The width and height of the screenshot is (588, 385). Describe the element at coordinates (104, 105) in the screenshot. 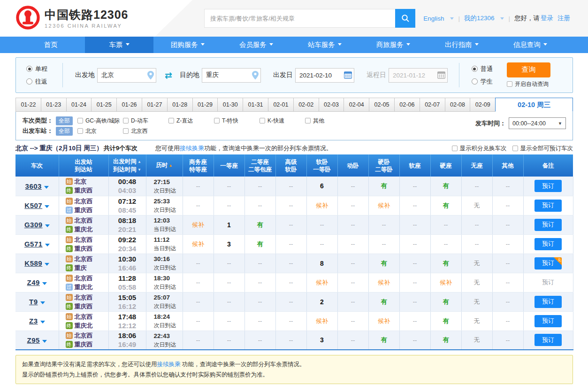

I see `date-tab-01-25: 01-25` at that location.